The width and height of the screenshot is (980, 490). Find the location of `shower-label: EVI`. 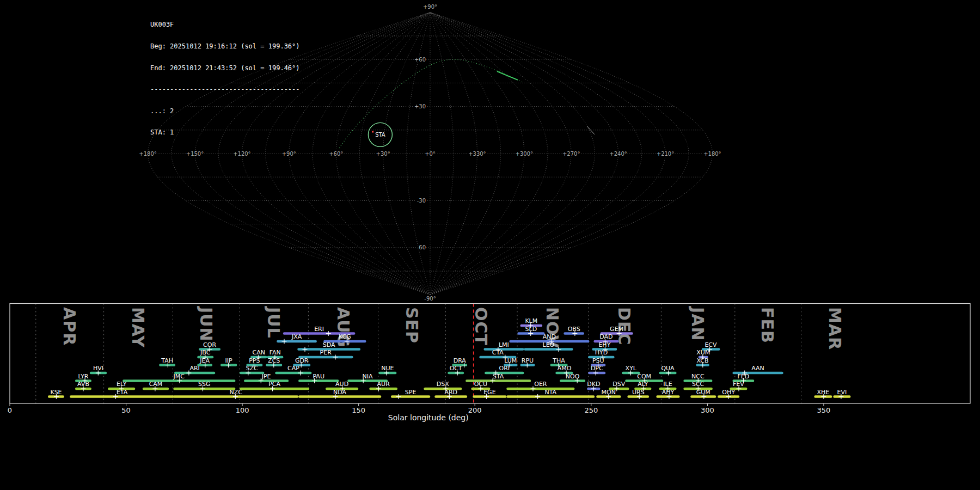

shower-label: EVI is located at coordinates (842, 392).